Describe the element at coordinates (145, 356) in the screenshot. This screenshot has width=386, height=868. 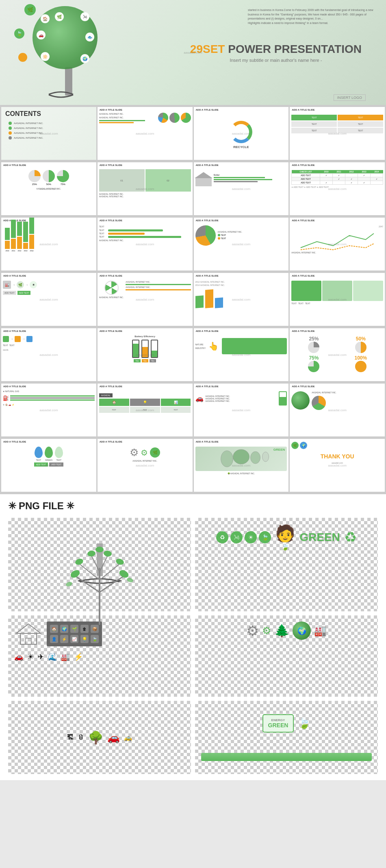
I see `slide-18-content: Battery Efficiency` at that location.